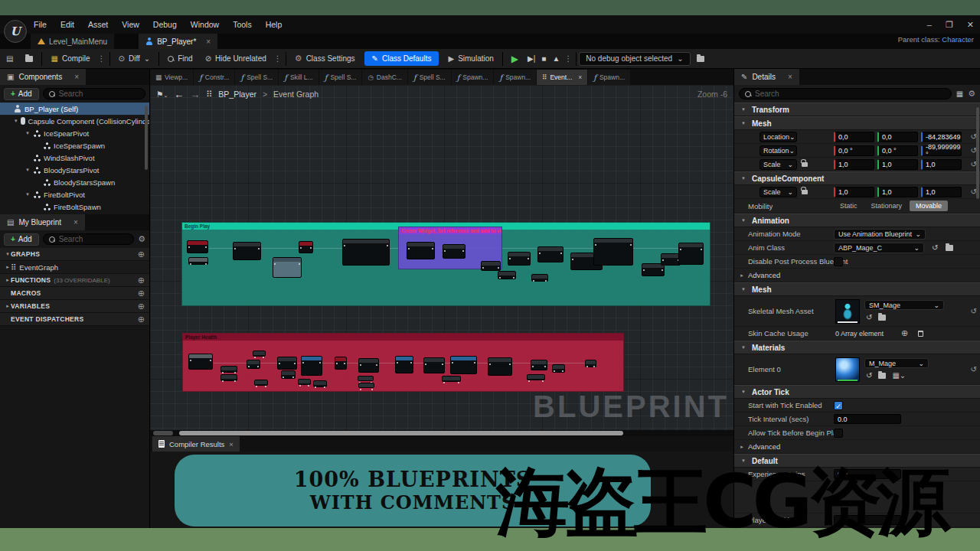 This screenshot has height=551, width=980. Describe the element at coordinates (899, 375) in the screenshot. I see `material-options-icon: ▦⌄` at that location.